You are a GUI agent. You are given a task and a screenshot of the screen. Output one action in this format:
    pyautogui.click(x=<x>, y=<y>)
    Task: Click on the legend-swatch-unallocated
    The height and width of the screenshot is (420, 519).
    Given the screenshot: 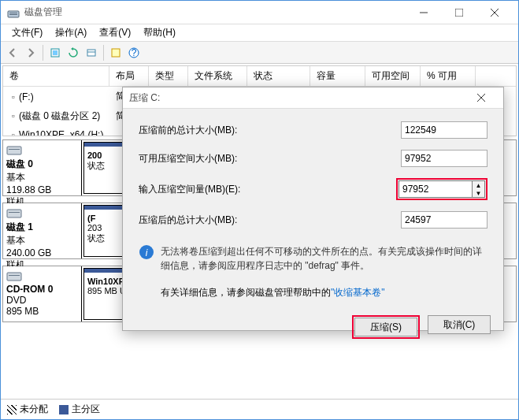 What is the action you would take?
    pyautogui.click(x=12, y=410)
    